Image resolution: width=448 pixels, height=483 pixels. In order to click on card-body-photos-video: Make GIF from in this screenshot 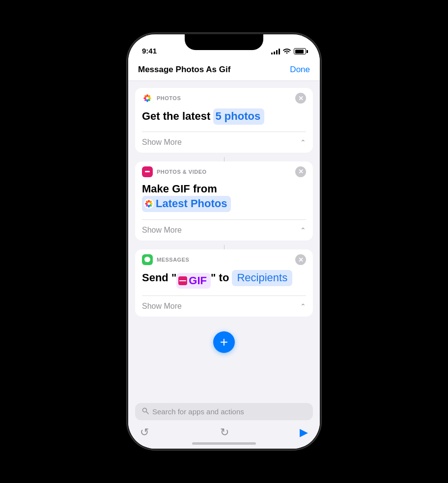, I will do `click(224, 200)`.